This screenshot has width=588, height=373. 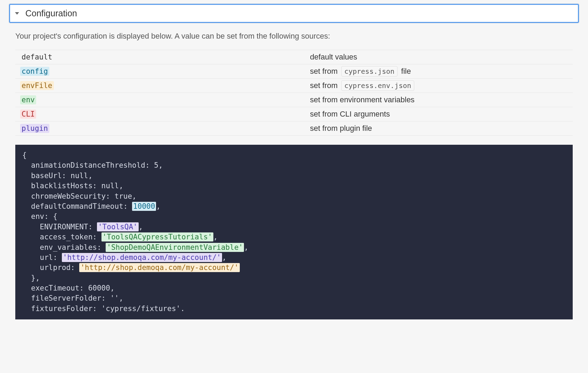 What do you see at coordinates (66, 298) in the screenshot?
I see `code-key: fileServerFolder` at bounding box center [66, 298].